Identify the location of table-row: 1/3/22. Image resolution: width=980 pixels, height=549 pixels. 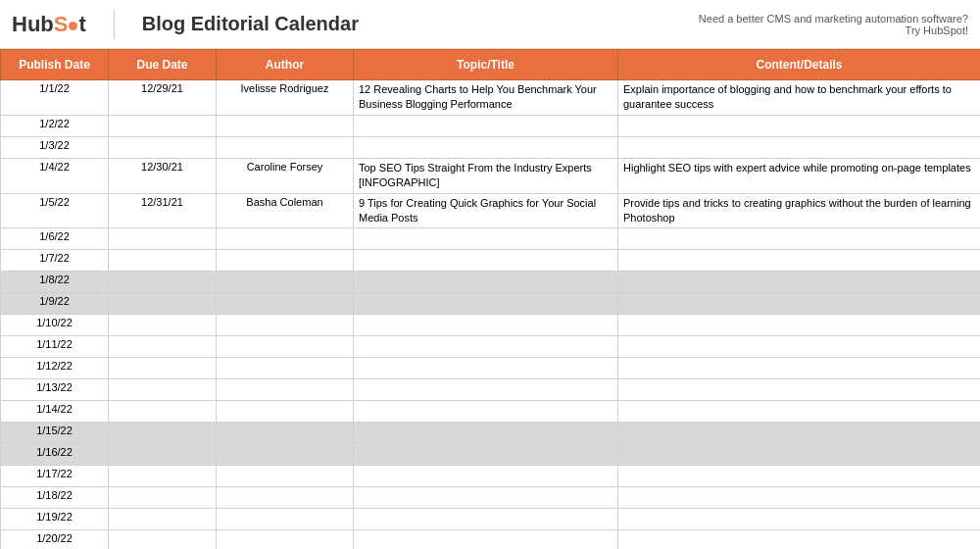
(491, 147).